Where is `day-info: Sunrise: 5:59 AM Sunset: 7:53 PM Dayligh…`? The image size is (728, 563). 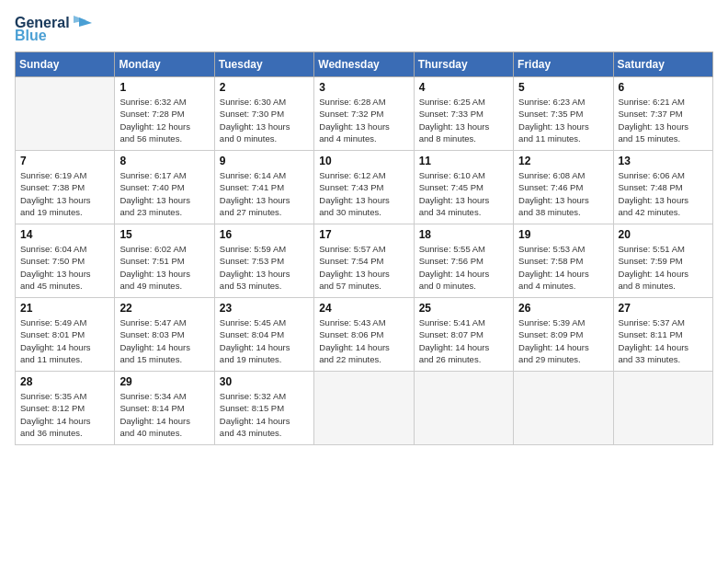 day-info: Sunrise: 5:59 AM Sunset: 7:53 PM Dayligh… is located at coordinates (265, 267).